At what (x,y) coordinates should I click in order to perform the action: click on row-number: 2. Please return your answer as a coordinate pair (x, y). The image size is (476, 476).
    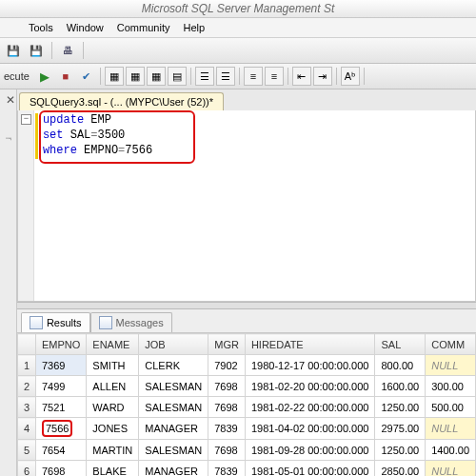
    Looking at the image, I should click on (27, 387).